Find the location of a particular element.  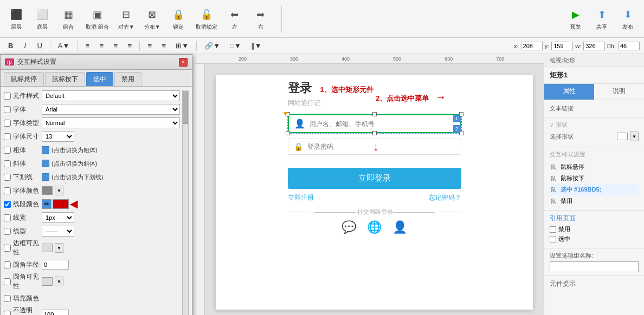

dialog-close-button: × is located at coordinates (183, 62).